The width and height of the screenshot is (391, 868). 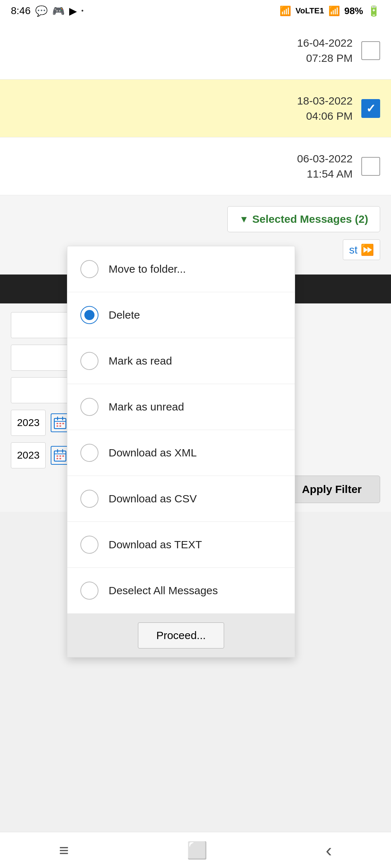 I want to click on status-bar: 8:46 💬 🎮 ▶ • 📶 VoLTE1 📶 98% 🔋, so click(x=196, y=11).